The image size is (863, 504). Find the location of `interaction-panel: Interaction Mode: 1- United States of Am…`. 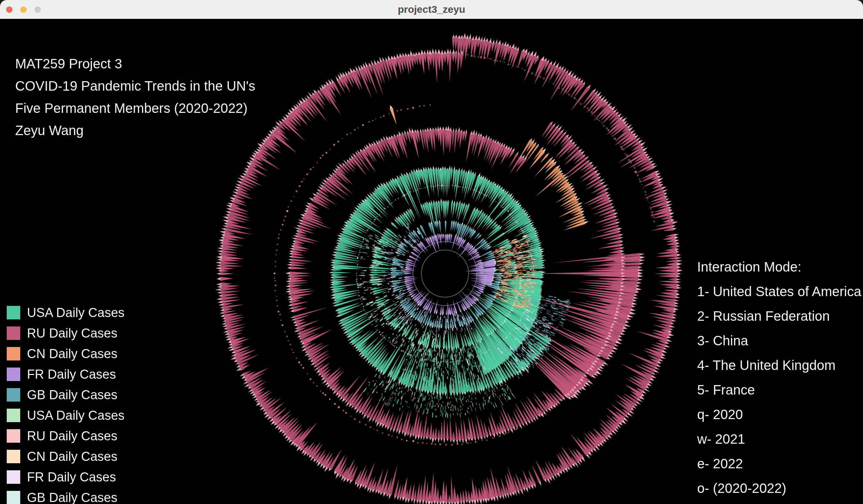

interaction-panel: Interaction Mode: 1- United States of Am… is located at coordinates (780, 379).